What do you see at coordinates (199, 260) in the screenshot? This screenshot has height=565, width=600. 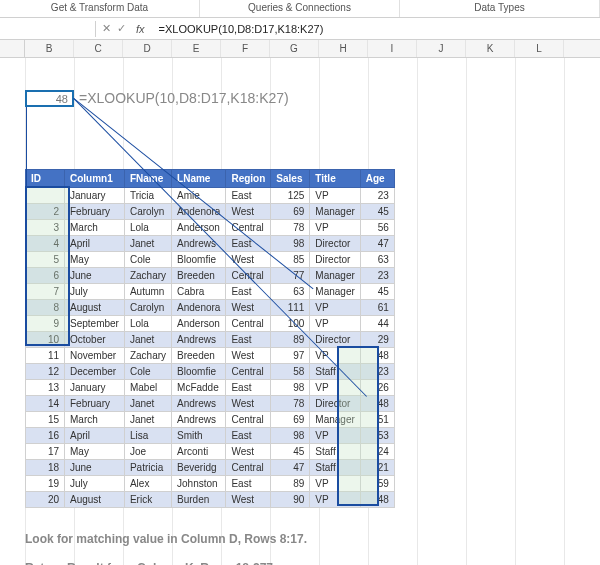 I see `cell: Bloomfie` at bounding box center [199, 260].